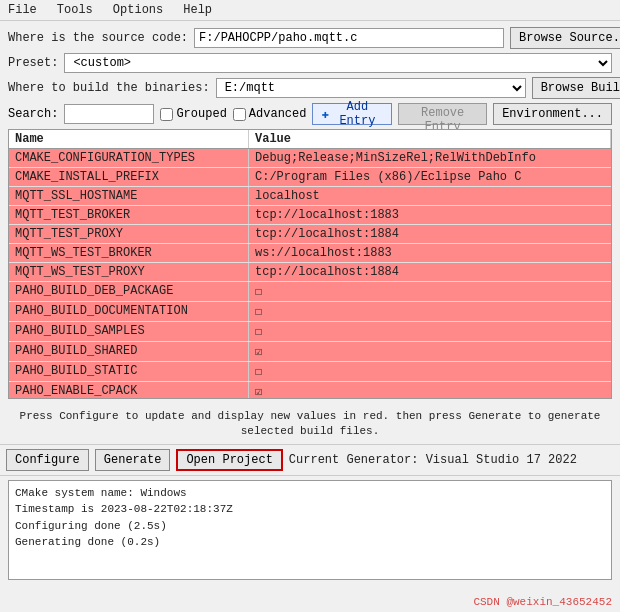 The height and width of the screenshot is (612, 620). I want to click on table-cell-name: CMAKE_INSTALL_PREFIX, so click(129, 177).